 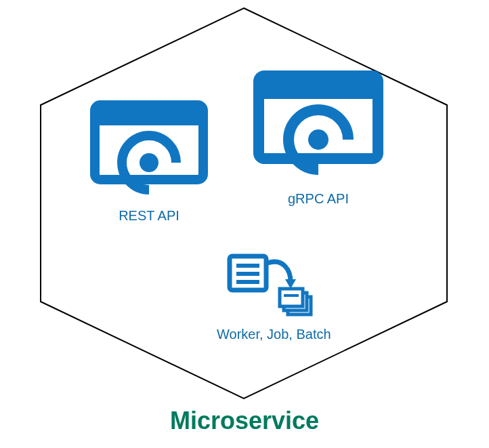 What do you see at coordinates (274, 335) in the screenshot?
I see `worker-label: Worker, Job, Batch` at bounding box center [274, 335].